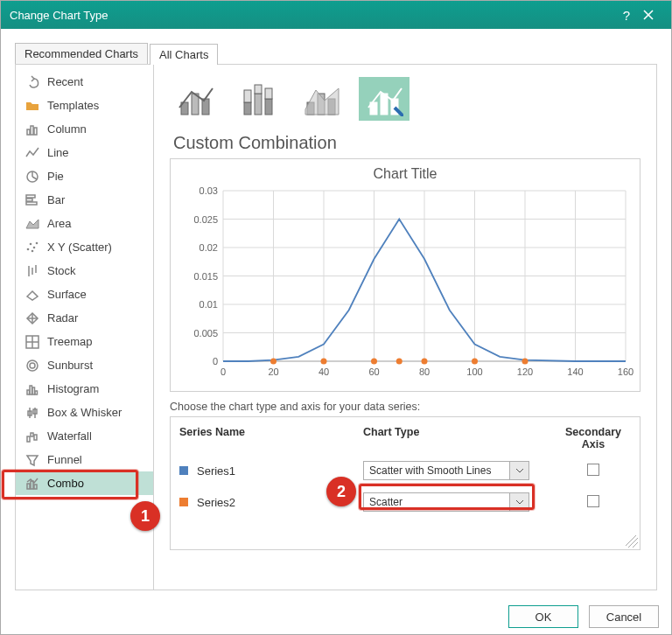 Image resolution: width=672 pixels, height=635 pixels. What do you see at coordinates (84, 388) in the screenshot?
I see `sidebar-item-histogram: Histogram` at bounding box center [84, 388].